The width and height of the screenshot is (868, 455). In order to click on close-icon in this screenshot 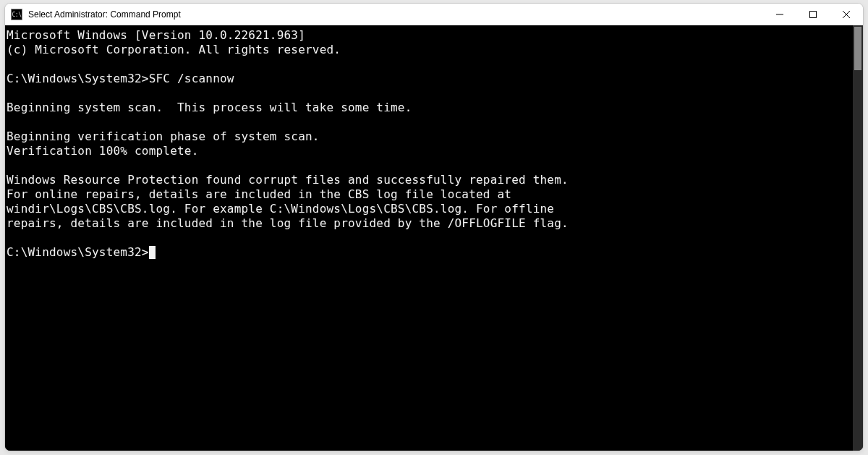, I will do `click(846, 14)`.